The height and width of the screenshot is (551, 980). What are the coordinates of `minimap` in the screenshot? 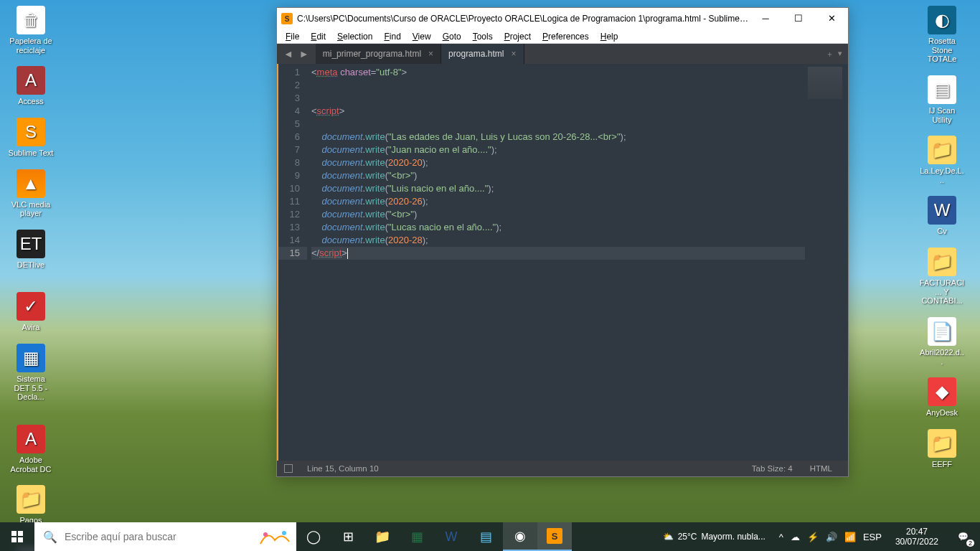 It's located at (826, 263).